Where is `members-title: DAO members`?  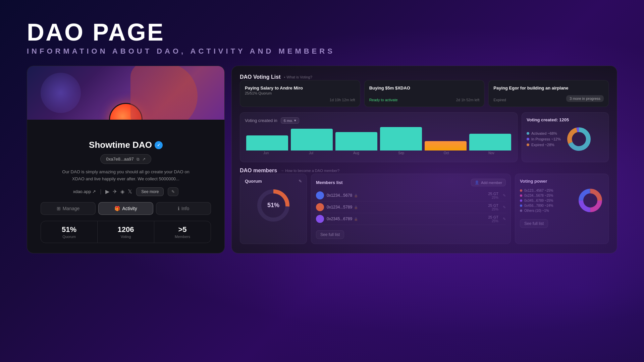
members-title: DAO members is located at coordinates (258, 171).